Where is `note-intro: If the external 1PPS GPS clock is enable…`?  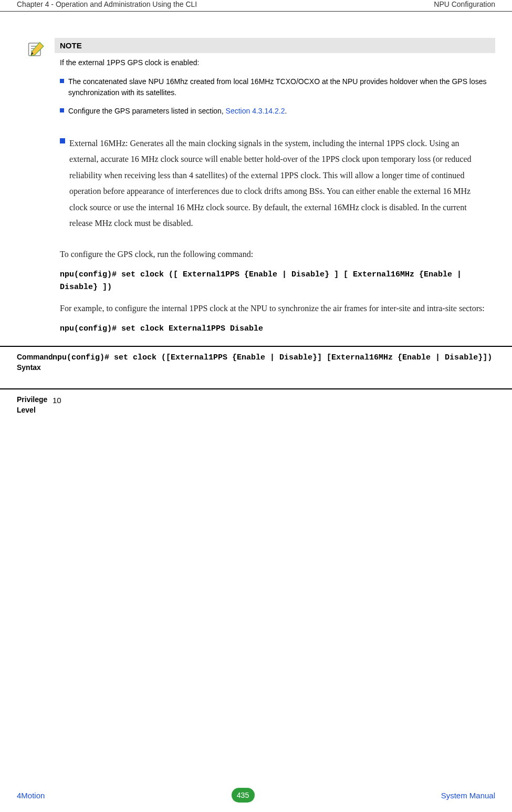 note-intro: If the external 1PPS GPS clock is enable… is located at coordinates (275, 63).